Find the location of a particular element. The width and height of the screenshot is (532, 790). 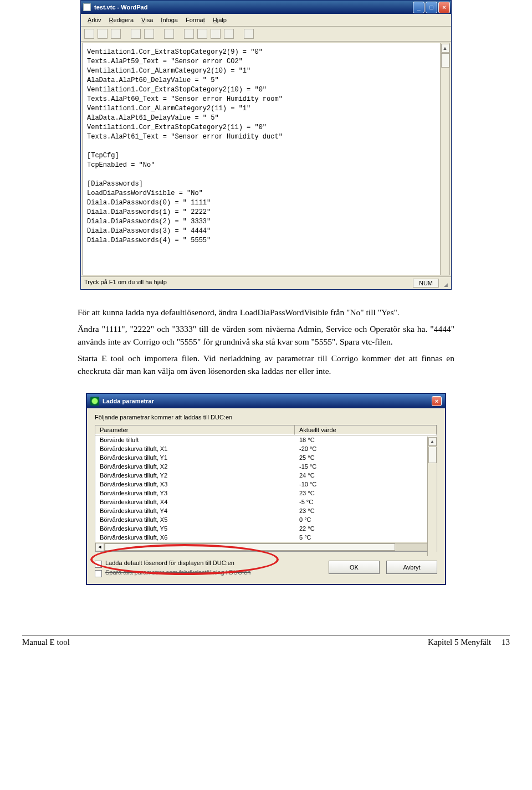

menu-visa: Visa is located at coordinates (147, 20).